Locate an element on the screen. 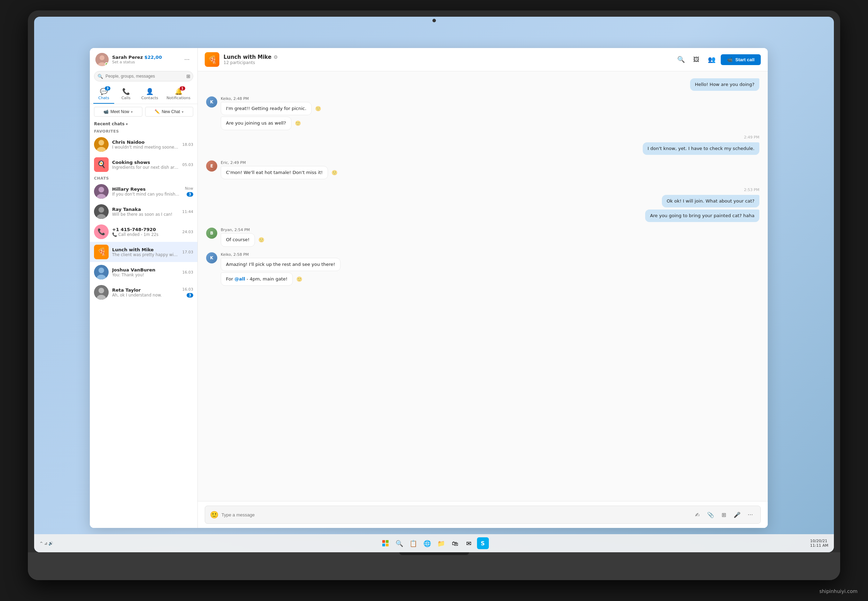  sender-name: Bryan, 2:54 PM is located at coordinates (243, 230).